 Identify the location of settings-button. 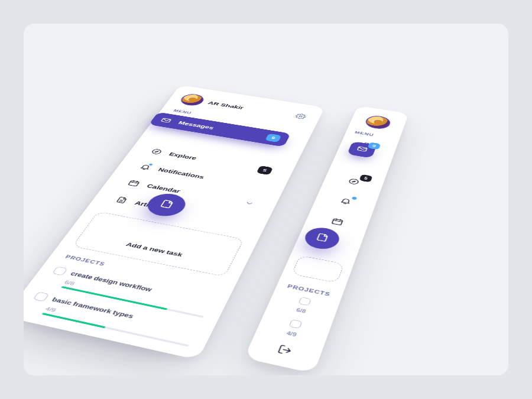
(300, 116).